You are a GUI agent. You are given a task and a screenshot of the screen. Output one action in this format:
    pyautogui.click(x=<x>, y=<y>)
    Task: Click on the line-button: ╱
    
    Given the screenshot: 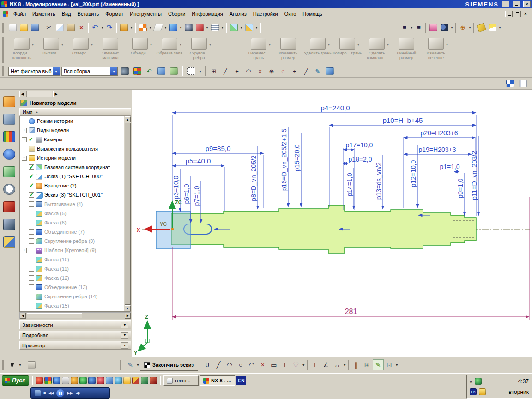 What is the action you would take?
    pyautogui.click(x=218, y=365)
    